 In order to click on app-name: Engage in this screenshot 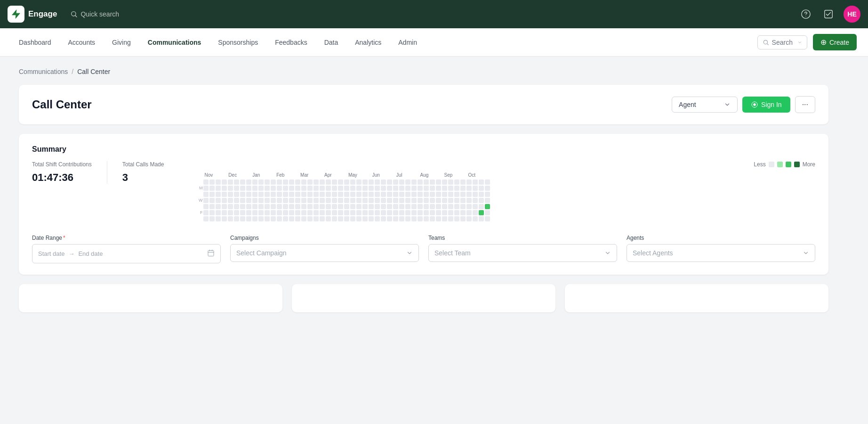, I will do `click(42, 14)`.